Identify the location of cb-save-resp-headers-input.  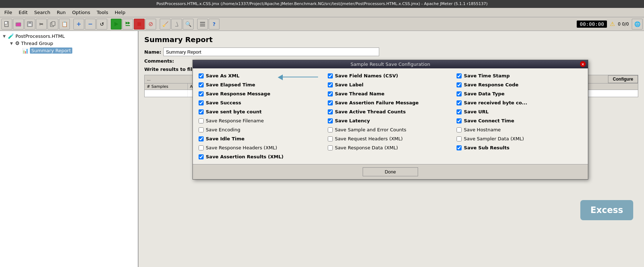
(201, 148).